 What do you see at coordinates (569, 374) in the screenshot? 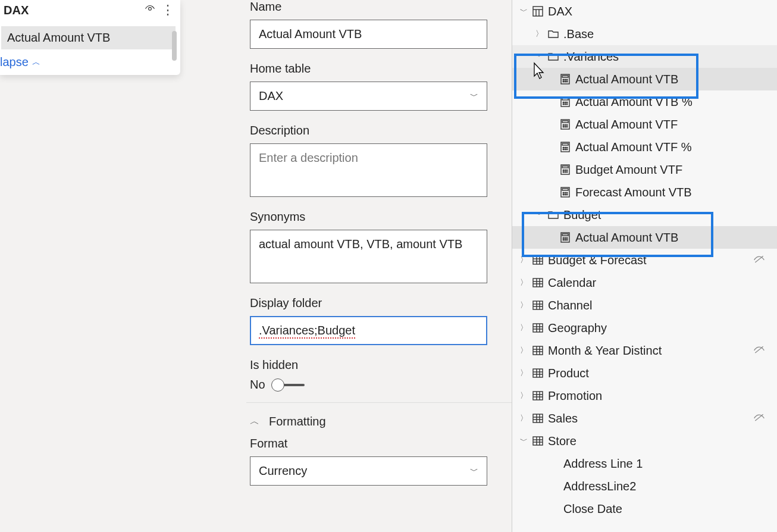
I see `tree-label: Product` at bounding box center [569, 374].